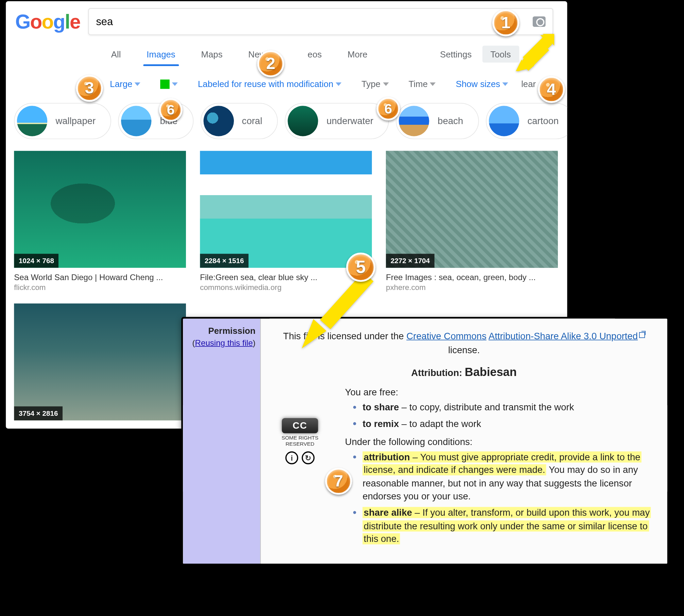 The width and height of the screenshot is (684, 616). What do you see at coordinates (300, 426) in the screenshot?
I see `cc-logo: CC` at bounding box center [300, 426].